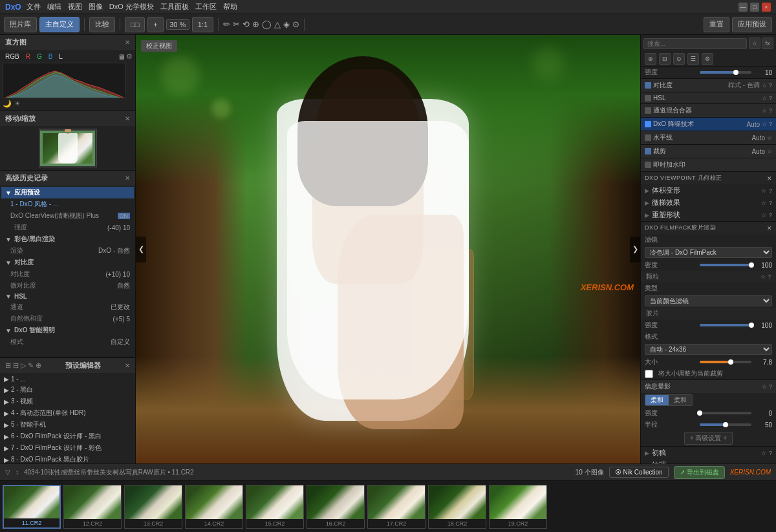 Image resolution: width=776 pixels, height=532 pixels. I want to click on hist-tab-l: L, so click(61, 57).